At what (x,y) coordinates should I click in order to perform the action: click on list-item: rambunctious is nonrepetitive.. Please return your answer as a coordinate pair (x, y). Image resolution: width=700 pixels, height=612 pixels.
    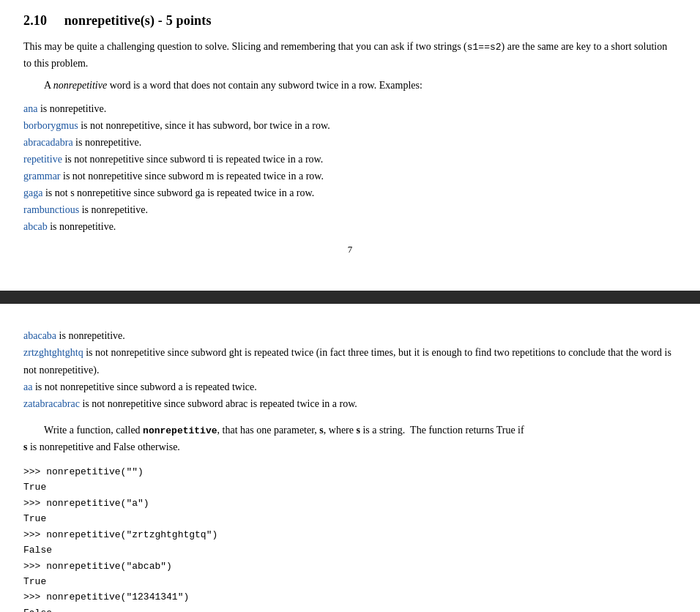
    Looking at the image, I should click on (350, 209).